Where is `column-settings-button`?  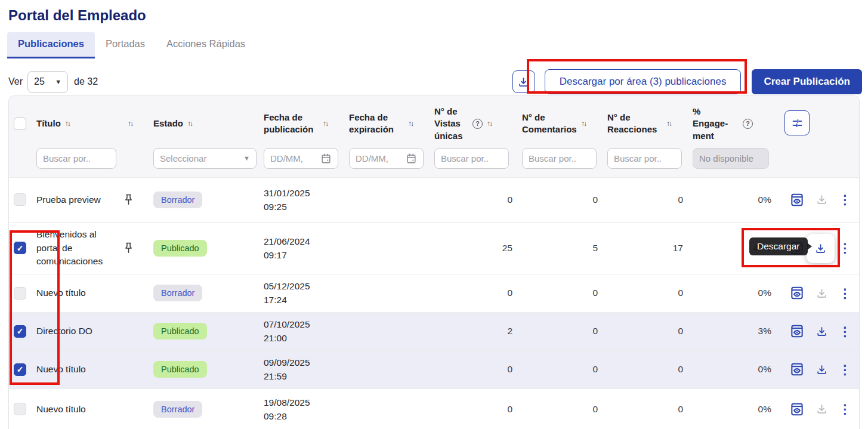
column-settings-button is located at coordinates (797, 123).